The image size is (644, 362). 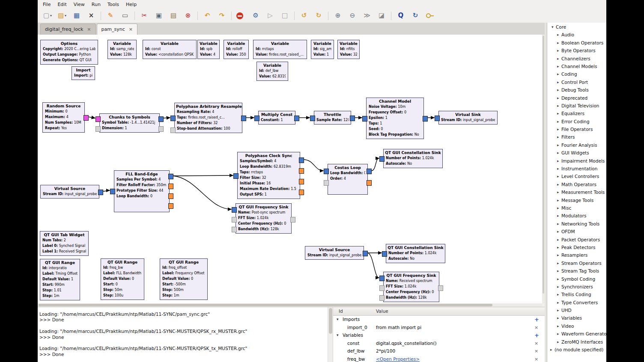 I want to click on block-variable-nfilts: VariableId: nfiltsValue: 32, so click(x=349, y=50).